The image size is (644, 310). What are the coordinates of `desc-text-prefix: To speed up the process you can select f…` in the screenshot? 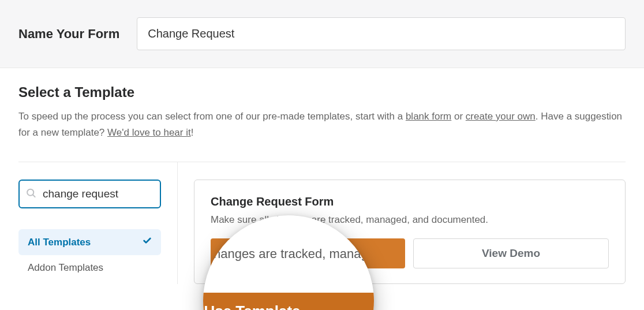 It's located at (212, 117).